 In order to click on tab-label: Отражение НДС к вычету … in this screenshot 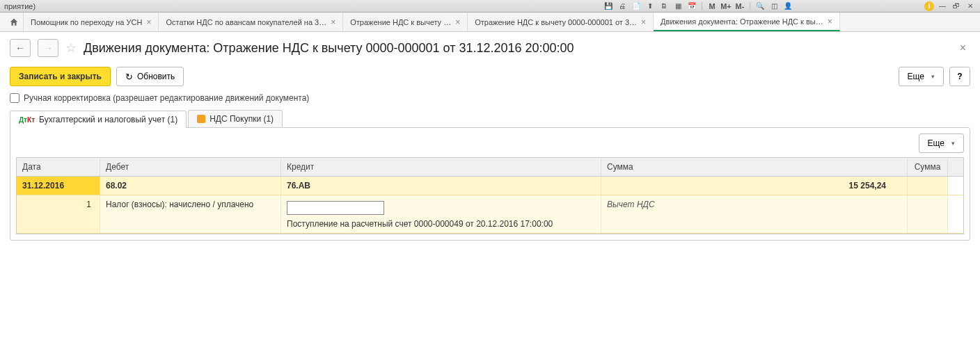, I will do `click(401, 22)`.